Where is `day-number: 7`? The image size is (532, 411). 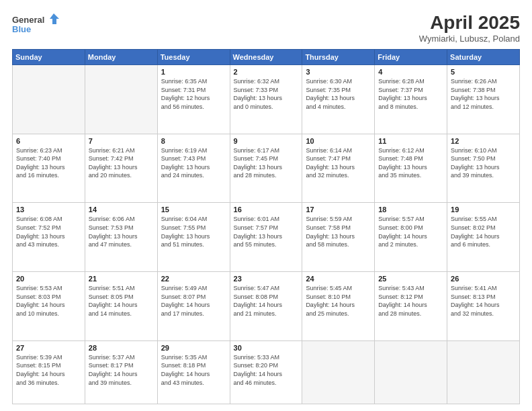 day-number: 7 is located at coordinates (121, 141).